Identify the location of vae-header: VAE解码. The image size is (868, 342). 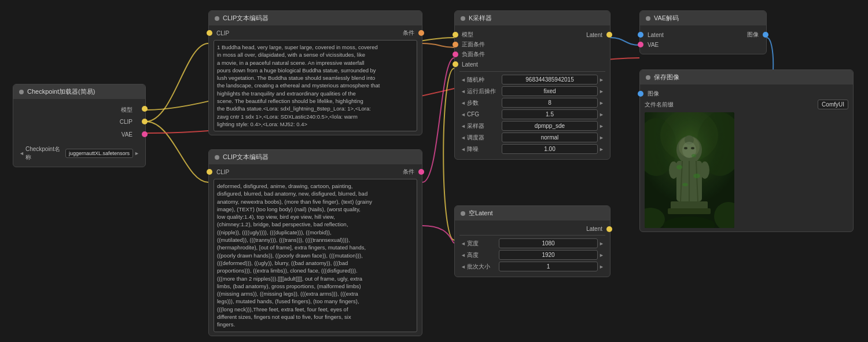
(703, 19).